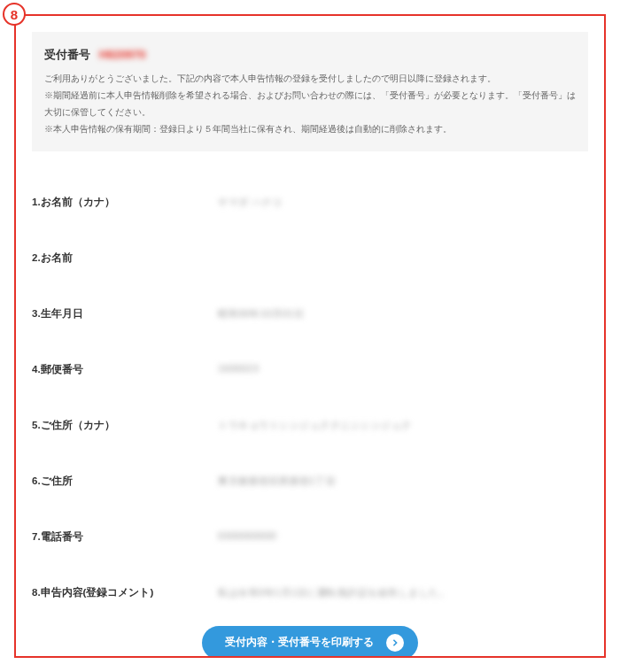 Image resolution: width=620 pixels, height=672 pixels. Describe the element at coordinates (238, 368) in the screenshot. I see `field-value-postal: 1600023` at that location.